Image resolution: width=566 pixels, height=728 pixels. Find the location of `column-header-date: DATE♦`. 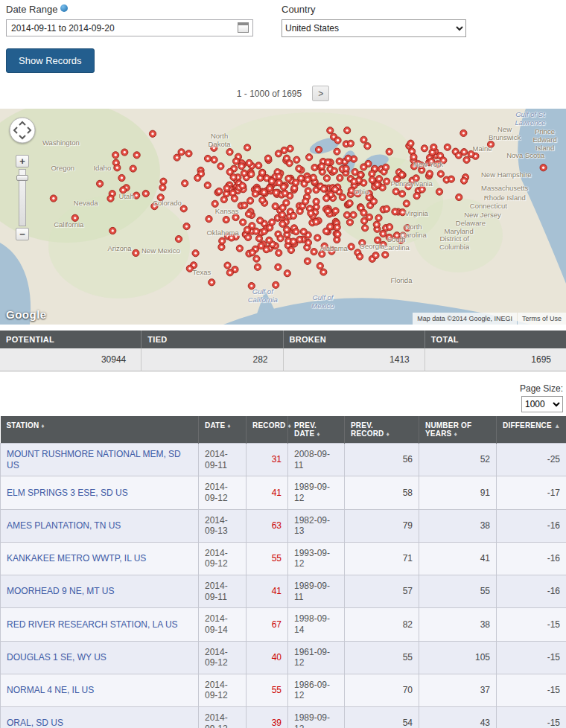

column-header-date: DATE♦ is located at coordinates (223, 430).